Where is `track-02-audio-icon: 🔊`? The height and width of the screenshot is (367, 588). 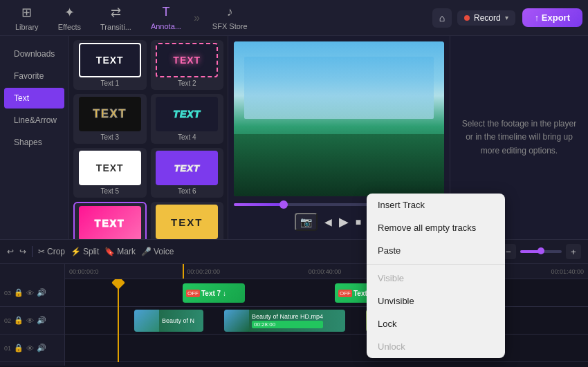
track-02-audio-icon: 🔊 is located at coordinates (42, 321).